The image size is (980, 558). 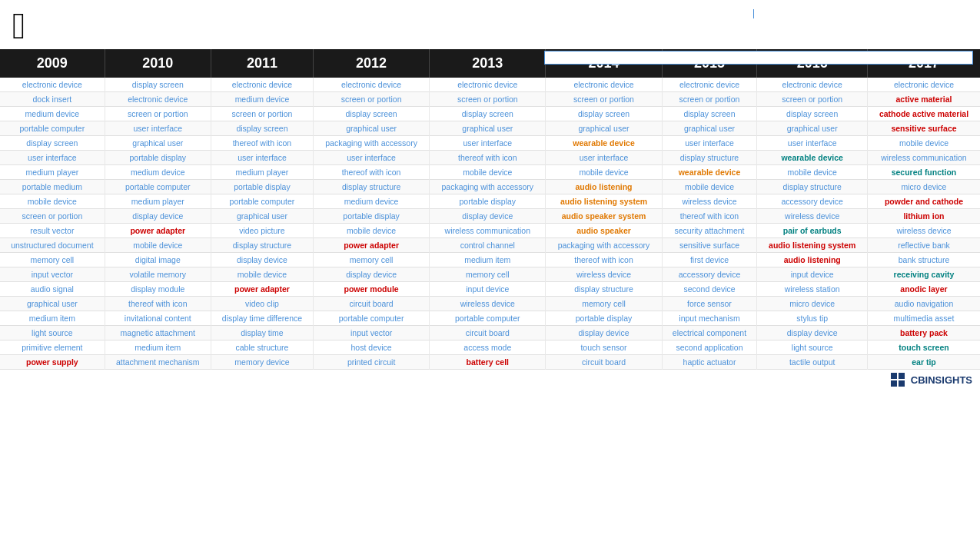 What do you see at coordinates (924, 275) in the screenshot?
I see `table-cell: receiving cavity` at bounding box center [924, 275].